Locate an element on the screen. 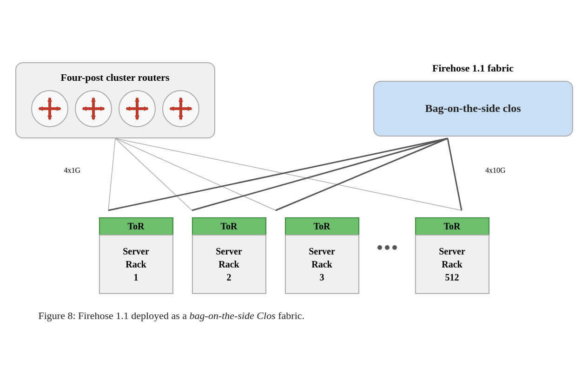 This screenshot has height=385, width=588. rack-box-1: ServerRack1 is located at coordinates (136, 264).